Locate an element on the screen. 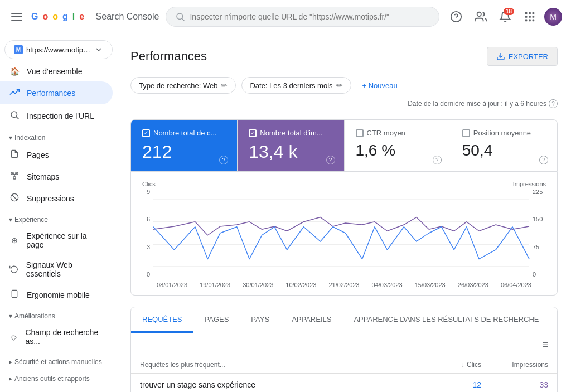  section-ameliorations: ▾ Améliorations is located at coordinates (59, 314).